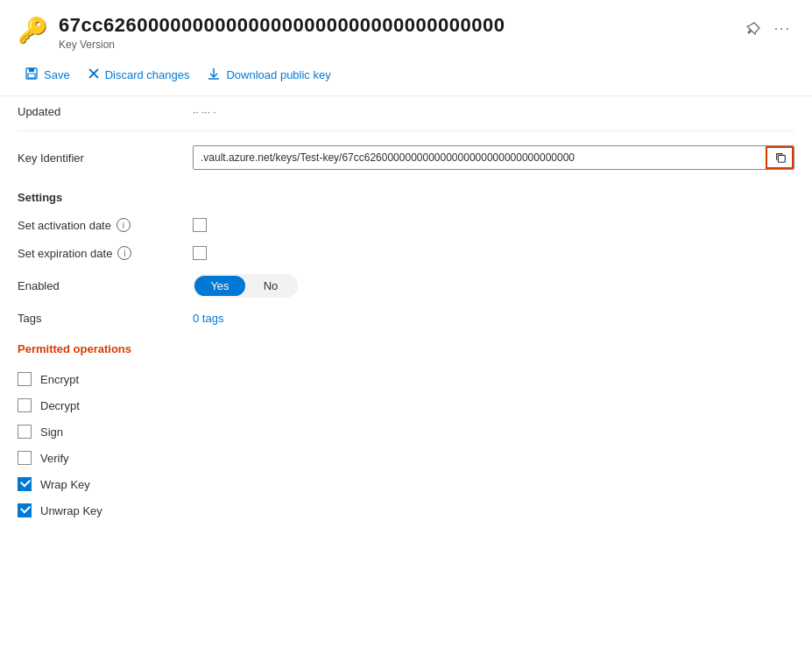 This screenshot has height=668, width=812. Describe the element at coordinates (208, 319) in the screenshot. I see `tags-link: 0 tags` at that location.